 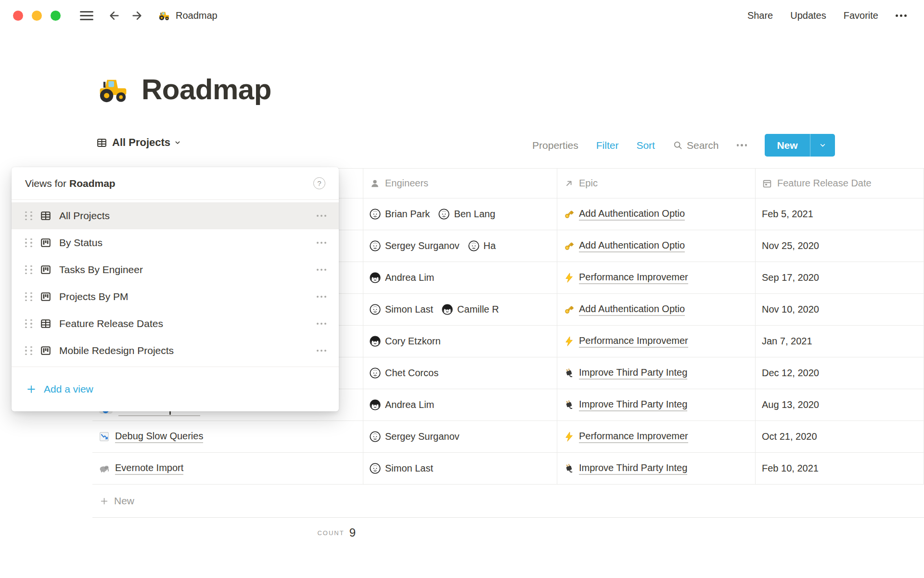 What do you see at coordinates (840, 341) in the screenshot?
I see `cell-release-date: Jan 7, 2021` at bounding box center [840, 341].